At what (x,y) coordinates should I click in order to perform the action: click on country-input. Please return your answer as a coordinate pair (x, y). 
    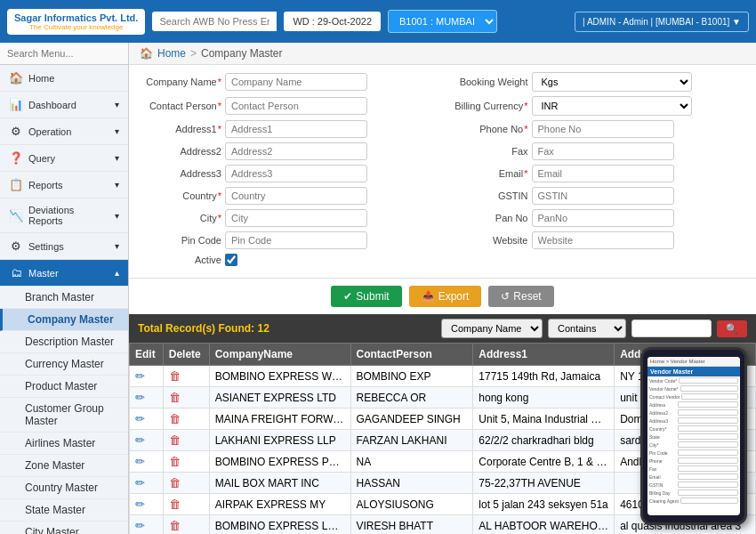
    Looking at the image, I should click on (296, 196).